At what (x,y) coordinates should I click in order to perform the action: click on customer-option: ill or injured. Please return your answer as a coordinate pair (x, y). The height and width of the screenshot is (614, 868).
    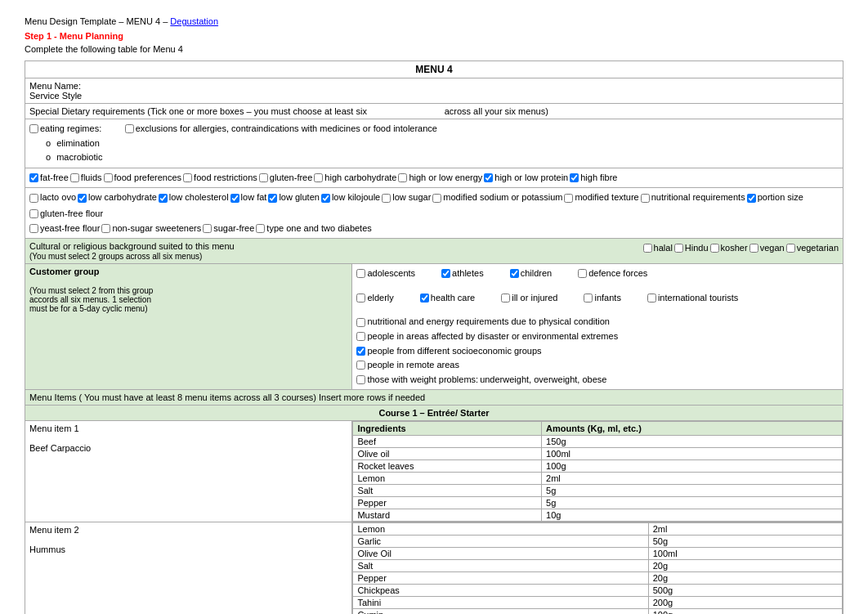
    Looking at the image, I should click on (530, 298).